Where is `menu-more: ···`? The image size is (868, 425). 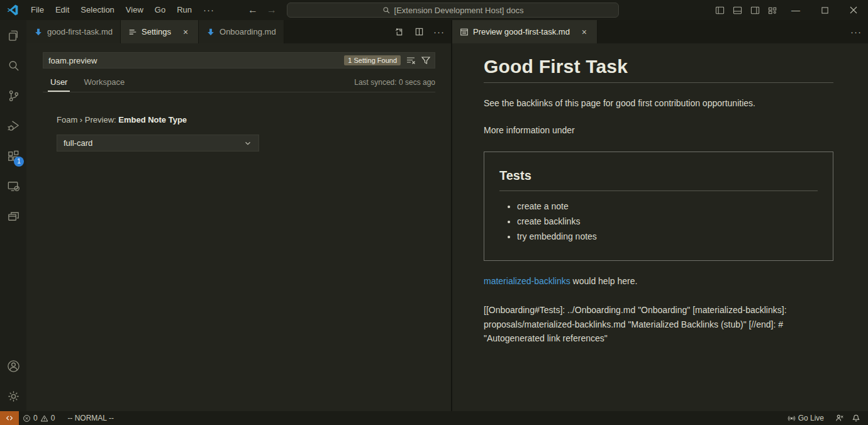
menu-more: ··· is located at coordinates (209, 10).